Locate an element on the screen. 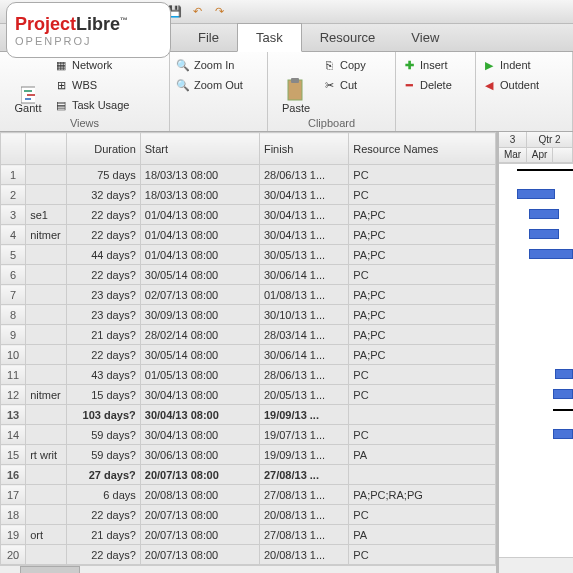 This screenshot has height=573, width=573. cell-finish: 30/05/13 1... is located at coordinates (304, 255).